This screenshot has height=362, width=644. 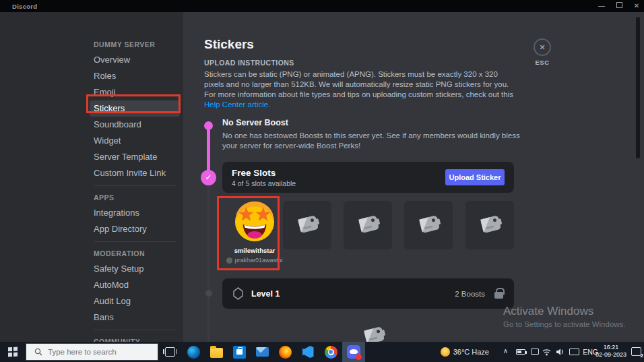 I want to click on mail-icon, so click(x=263, y=352).